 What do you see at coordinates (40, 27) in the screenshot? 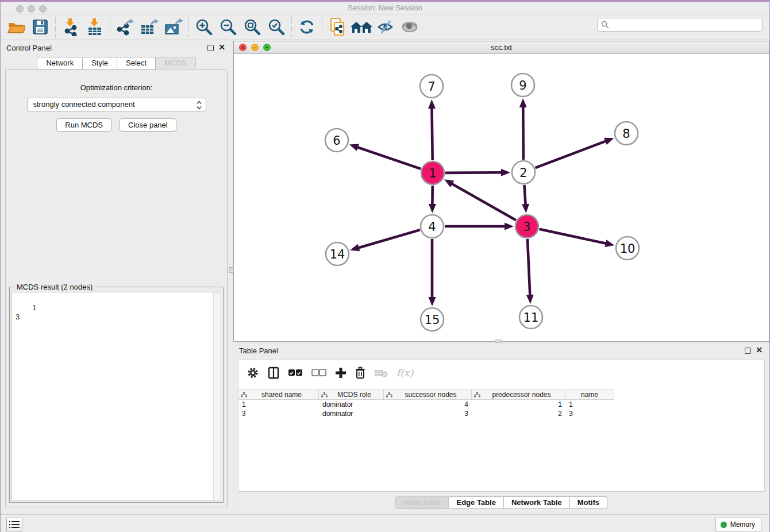
I see `save-icon` at bounding box center [40, 27].